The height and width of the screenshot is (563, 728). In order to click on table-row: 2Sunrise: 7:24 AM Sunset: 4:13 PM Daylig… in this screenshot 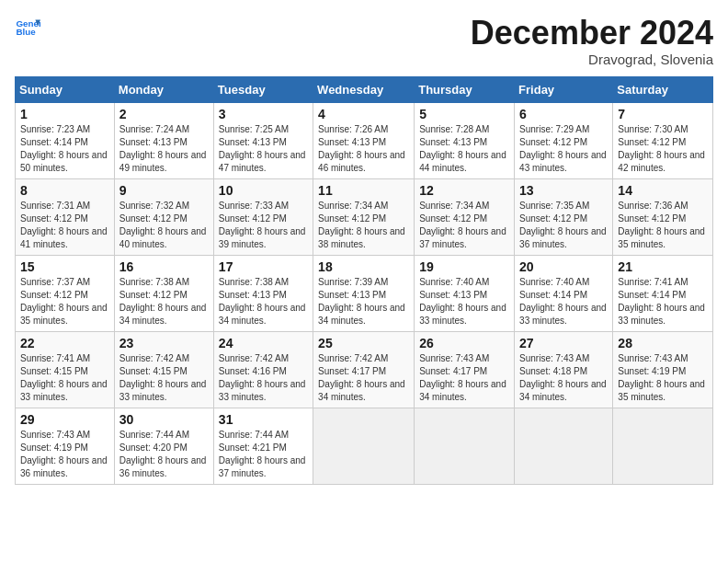, I will do `click(164, 140)`.